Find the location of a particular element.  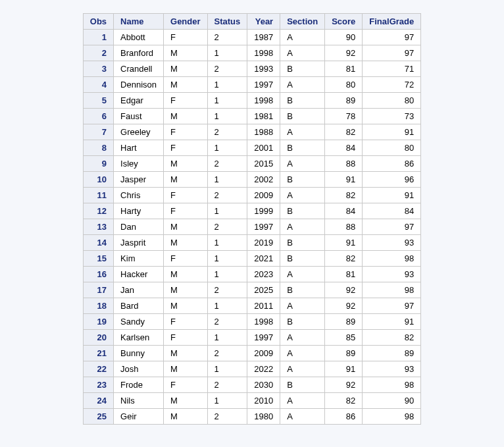

table-row: 18BardM12011A9297 is located at coordinates (251, 306).